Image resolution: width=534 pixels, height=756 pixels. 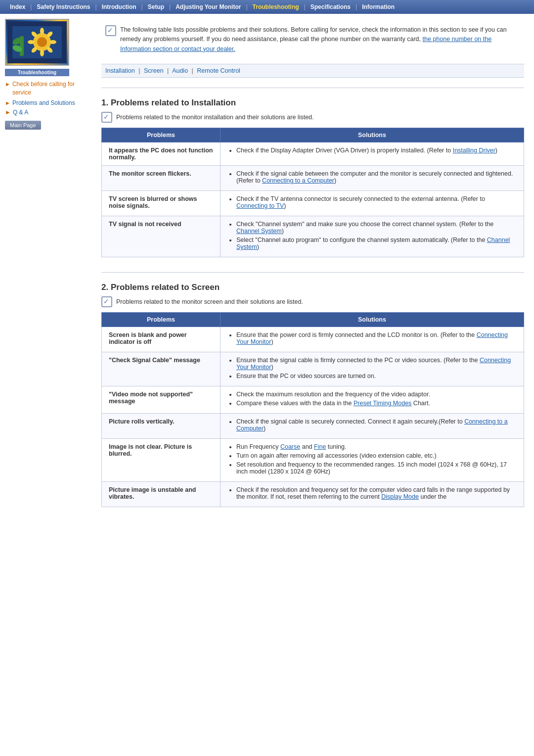 What do you see at coordinates (23, 125) in the screenshot?
I see `main-page-button: Main Page` at bounding box center [23, 125].